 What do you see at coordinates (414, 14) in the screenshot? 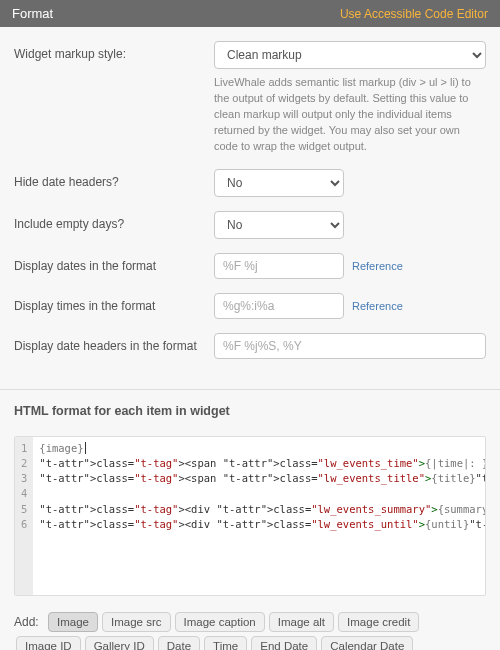
I see `accessible-editor-link: Use Accessible Code Editor` at bounding box center [414, 14].